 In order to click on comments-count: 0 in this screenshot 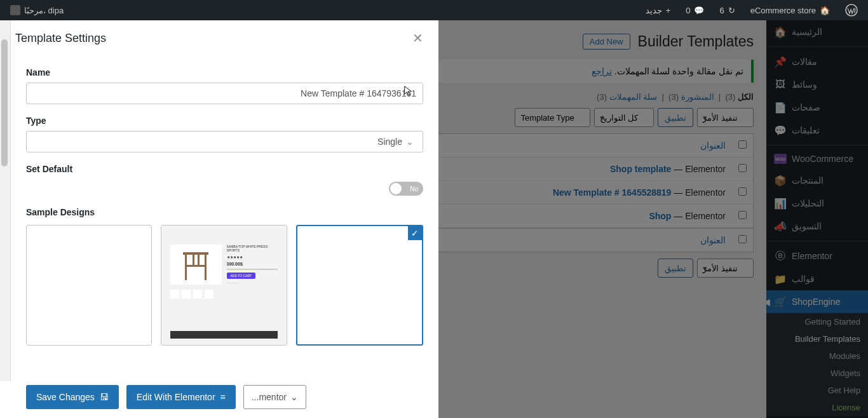, I will do `click(688, 10)`.